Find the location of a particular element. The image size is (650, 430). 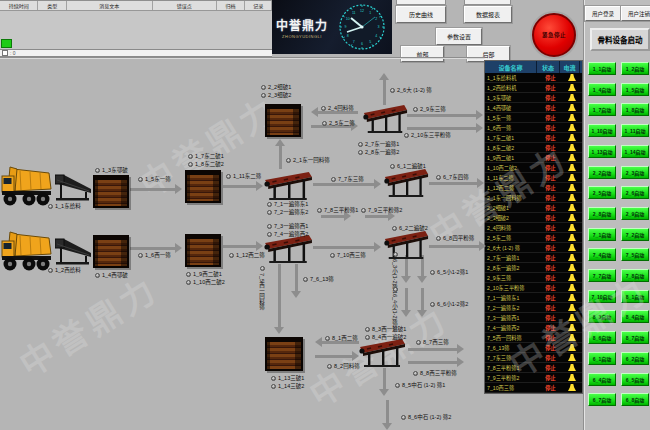

start-button: 6_5启动 is located at coordinates (635, 380).